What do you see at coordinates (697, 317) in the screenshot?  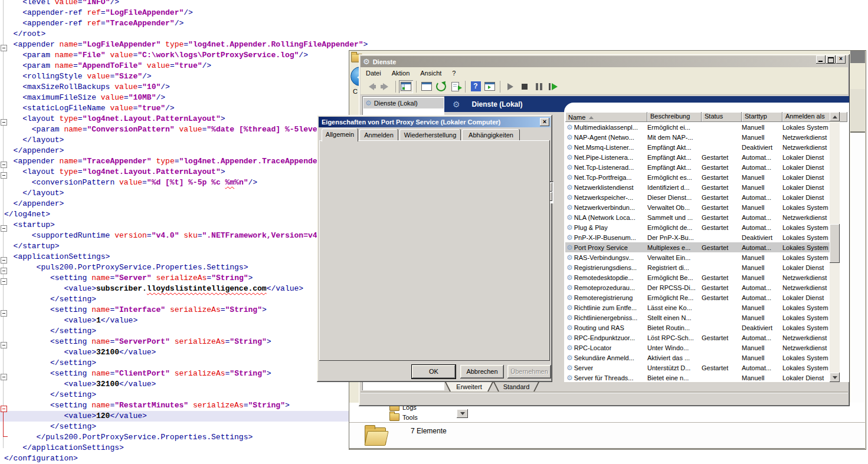 I see `table-row: ⚙Richtlinienergebniss...Stellt einen N..…` at bounding box center [697, 317].